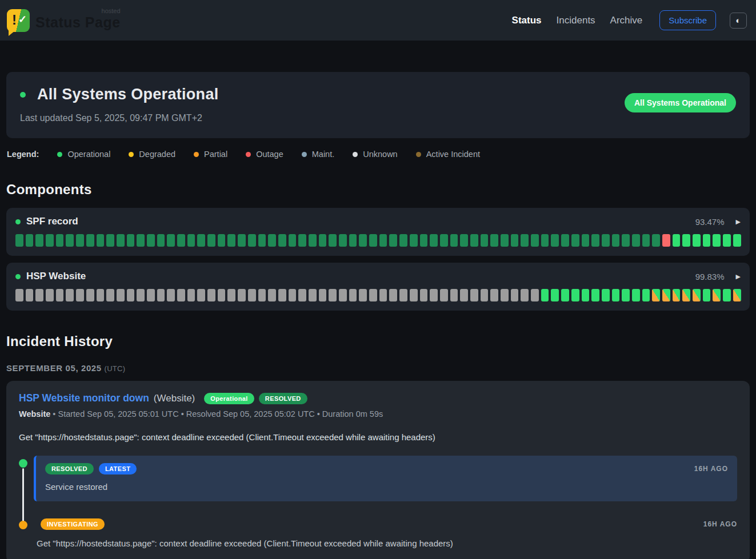 The image size is (756, 559). What do you see at coordinates (84, 399) in the screenshot?
I see `incident-title-link: HSP Website monitor down` at bounding box center [84, 399].